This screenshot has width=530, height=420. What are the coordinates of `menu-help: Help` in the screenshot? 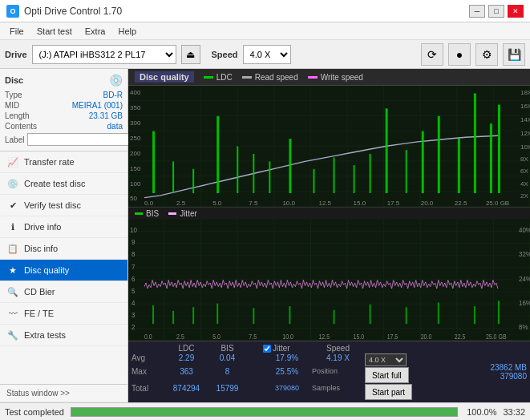 It's located at (127, 31).